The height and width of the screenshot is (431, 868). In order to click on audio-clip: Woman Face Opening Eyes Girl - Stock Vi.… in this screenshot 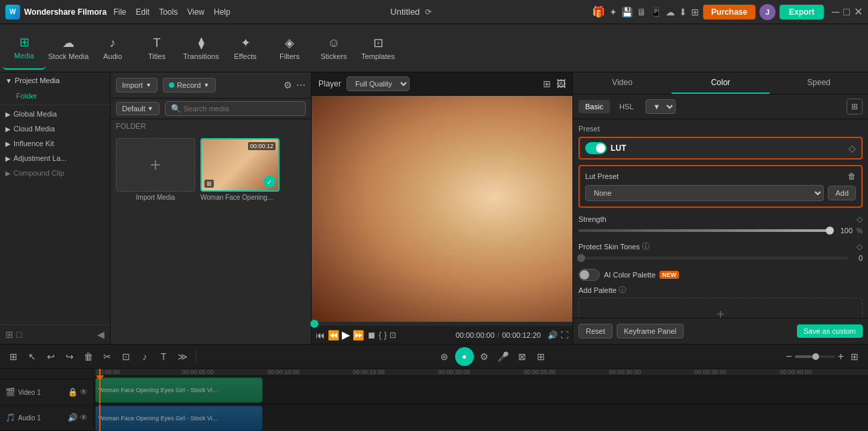, I will do `click(179, 418)`.